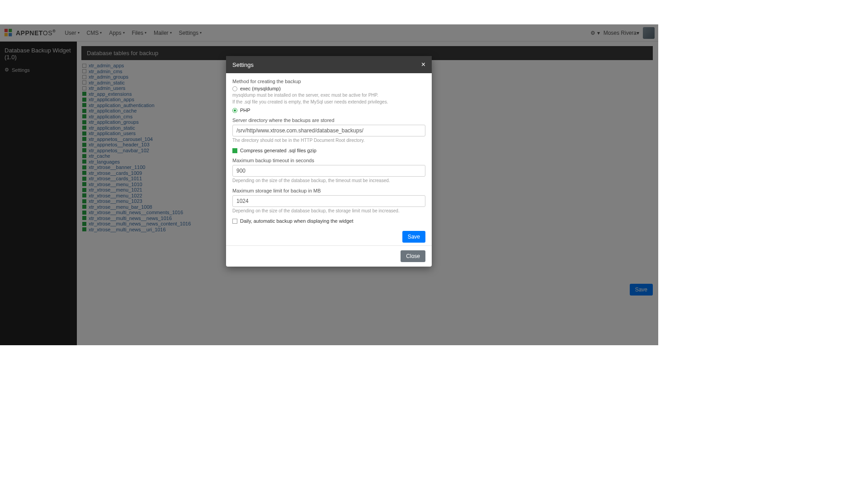 The width and height of the screenshot is (868, 488). What do you see at coordinates (329, 110) in the screenshot?
I see `method-php-radio: PHP` at bounding box center [329, 110].